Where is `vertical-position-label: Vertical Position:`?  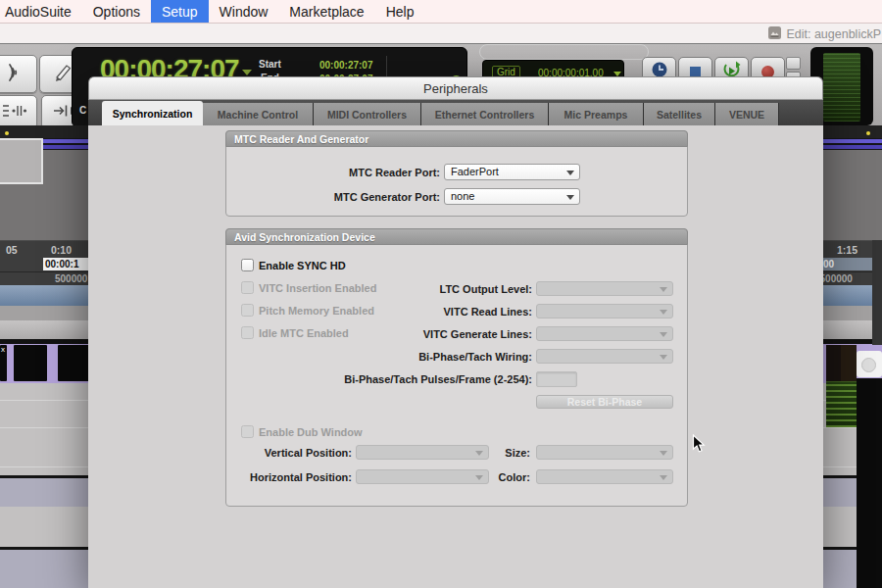
vertical-position-label: Vertical Position: is located at coordinates (289, 453).